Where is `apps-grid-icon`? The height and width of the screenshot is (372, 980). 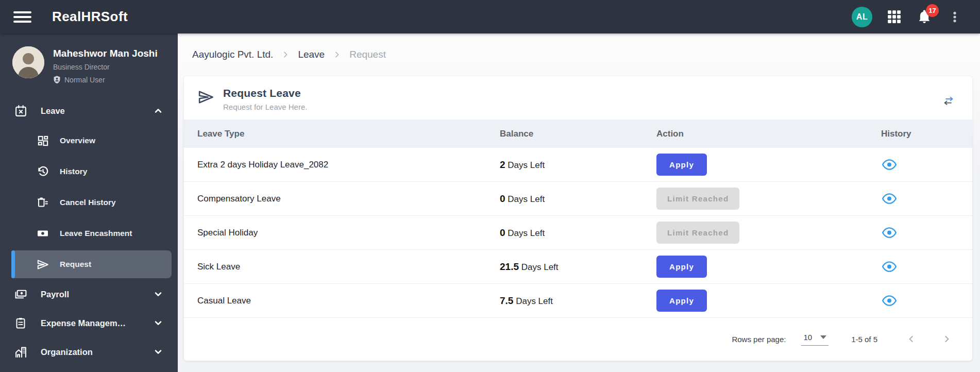 apps-grid-icon is located at coordinates (894, 17).